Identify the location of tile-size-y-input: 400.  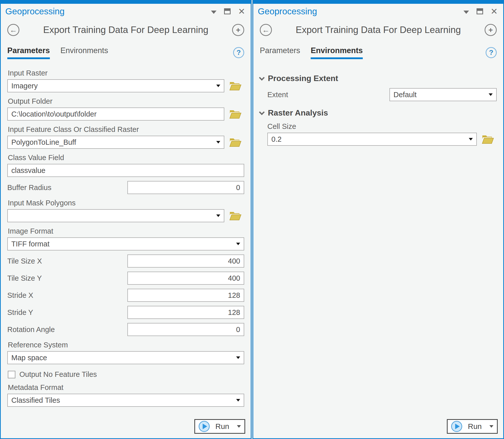
(186, 278).